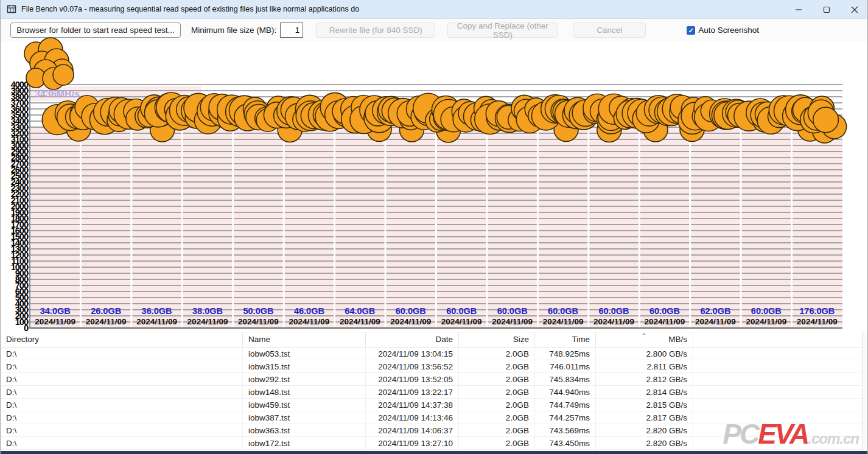  Describe the element at coordinates (304, 354) in the screenshot. I see `table-cell: iobw053.tst` at that location.